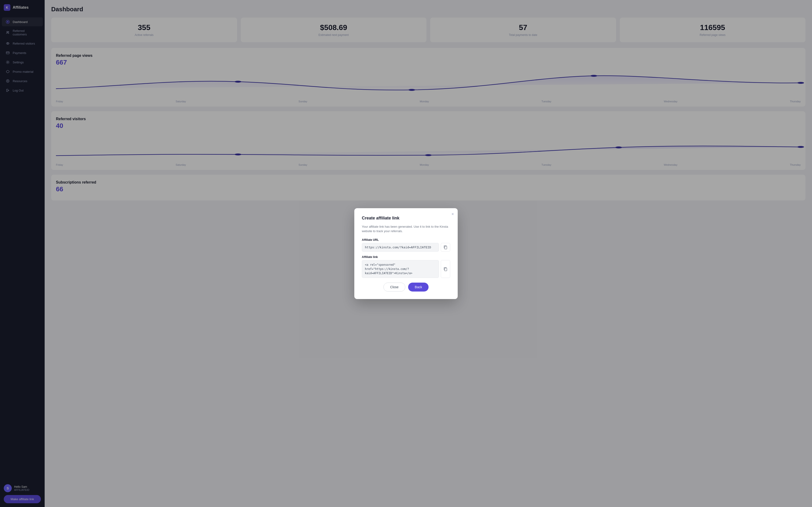 Image resolution: width=812 pixels, height=507 pixels. I want to click on copy-link-button, so click(446, 269).